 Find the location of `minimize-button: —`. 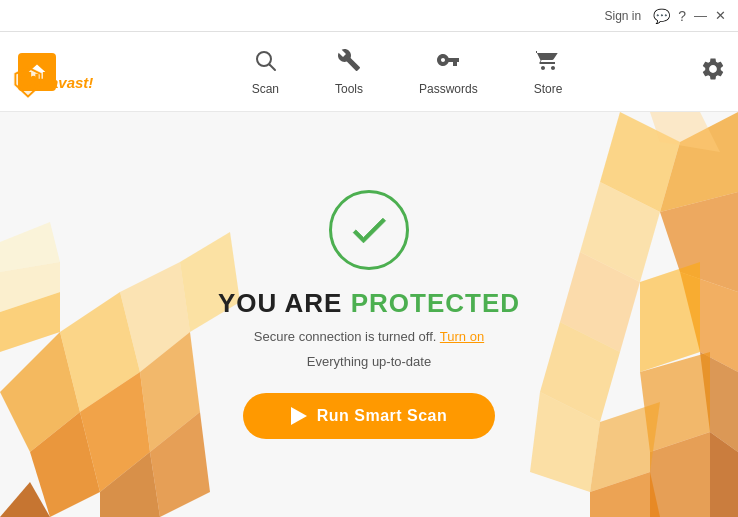

minimize-button: — is located at coordinates (700, 16).